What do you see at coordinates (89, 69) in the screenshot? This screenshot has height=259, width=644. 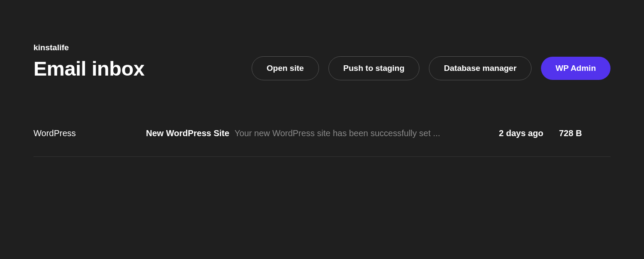 I see `page-title: Email inbox` at bounding box center [89, 69].